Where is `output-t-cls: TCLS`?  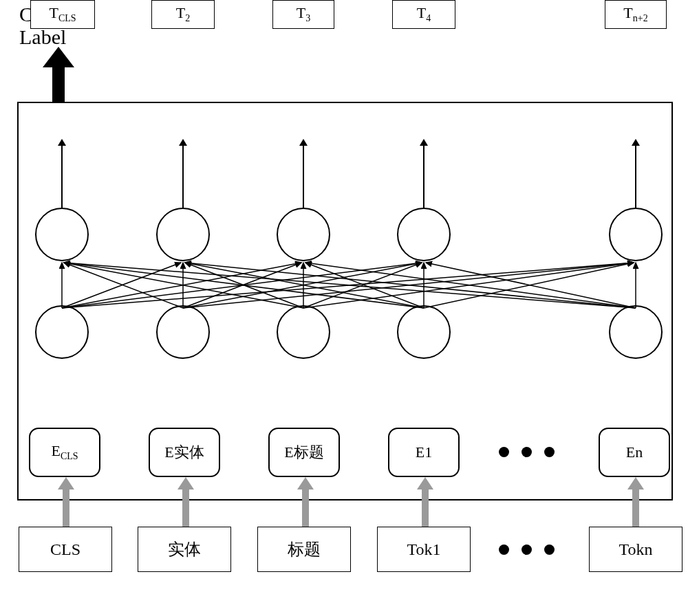 output-t-cls: TCLS is located at coordinates (63, 14).